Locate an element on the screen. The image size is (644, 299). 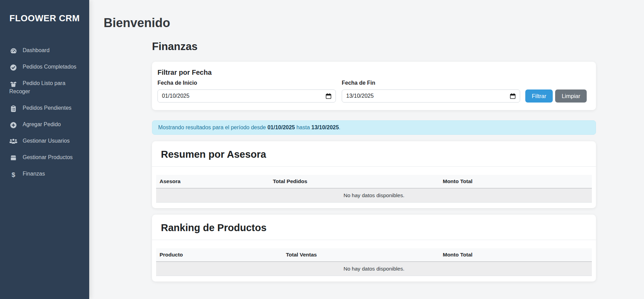
summary-table: Asesora Total Pedidos Monto Total No hay… is located at coordinates (374, 189).